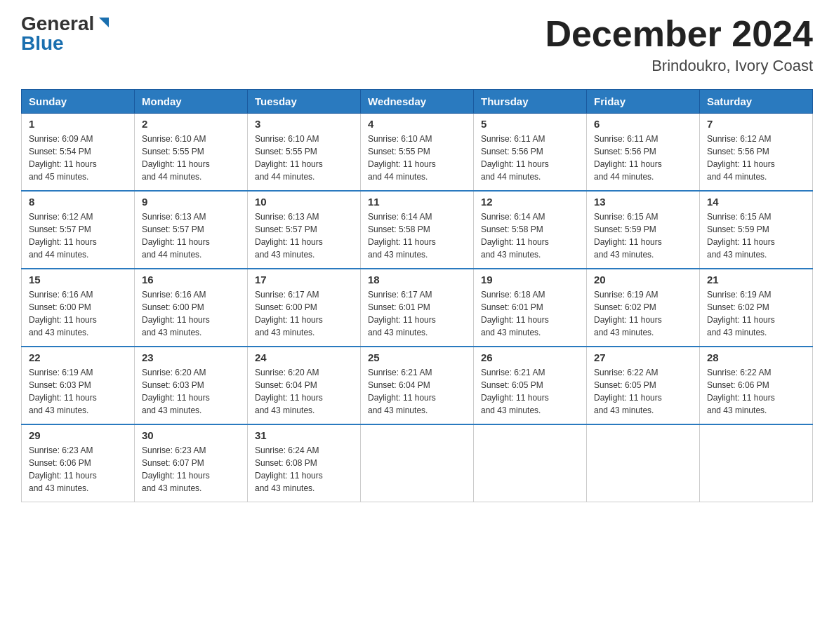 Image resolution: width=834 pixels, height=644 pixels. What do you see at coordinates (191, 358) in the screenshot?
I see `day-number: 23` at bounding box center [191, 358].